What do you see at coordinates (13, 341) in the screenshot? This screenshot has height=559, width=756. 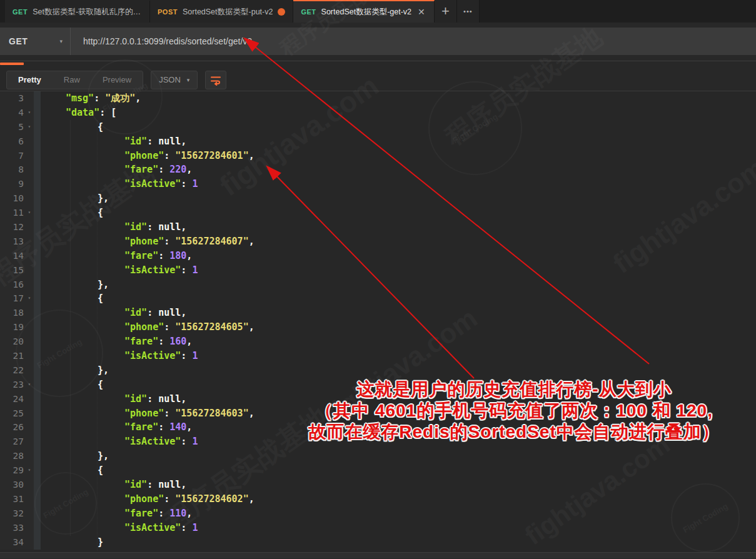 I see `line-number: 20` at bounding box center [13, 341].